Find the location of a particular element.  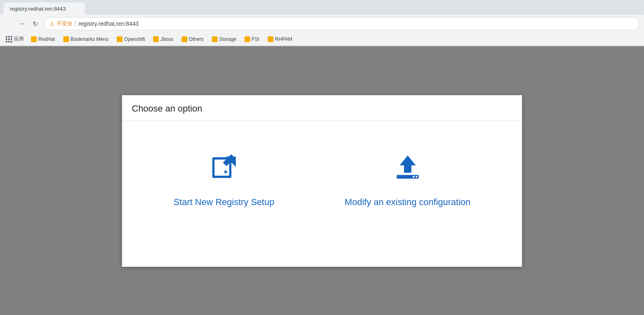

bookmark-rhpam: RHPAM is located at coordinates (280, 39).